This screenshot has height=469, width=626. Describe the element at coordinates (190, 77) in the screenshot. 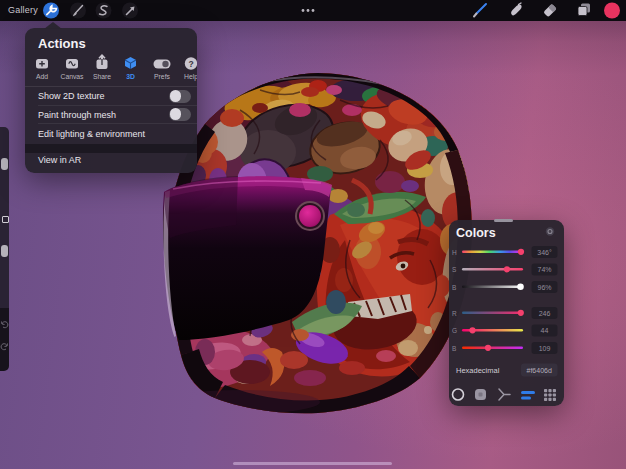

I see `svg-text: Help` at that location.